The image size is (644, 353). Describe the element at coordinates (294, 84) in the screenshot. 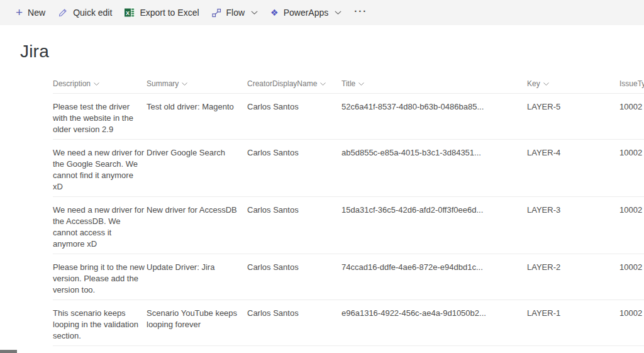

I see `column-header-creatordisplayname: CreatorDisplayName` at that location.